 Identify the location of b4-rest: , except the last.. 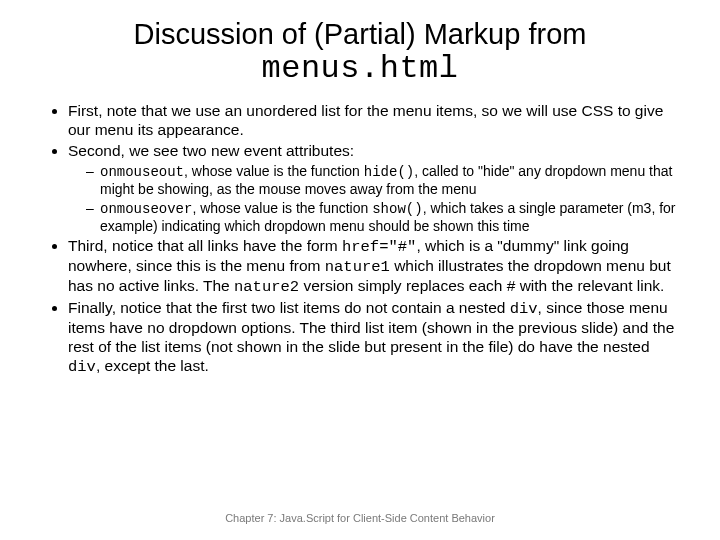
(152, 366).